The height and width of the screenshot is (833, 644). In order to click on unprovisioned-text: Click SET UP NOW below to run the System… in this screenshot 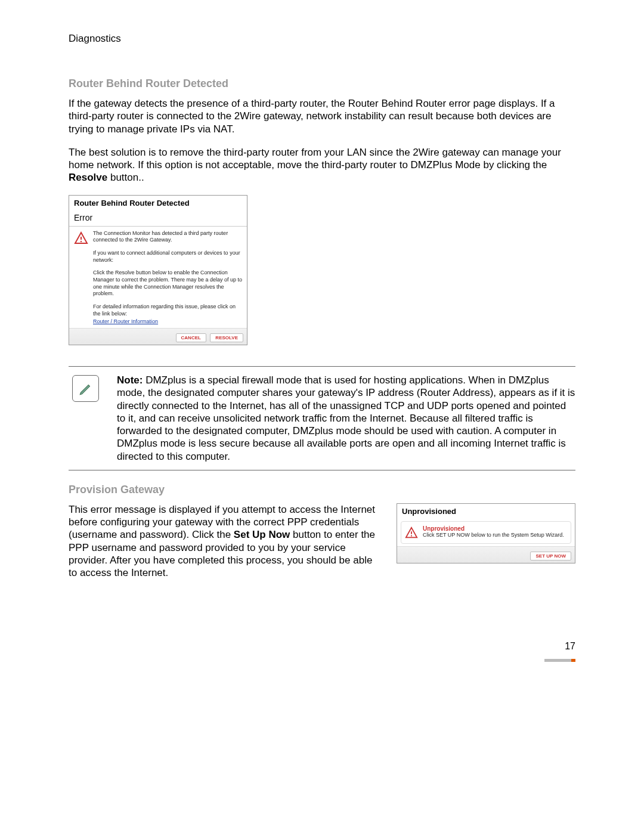, I will do `click(494, 535)`.